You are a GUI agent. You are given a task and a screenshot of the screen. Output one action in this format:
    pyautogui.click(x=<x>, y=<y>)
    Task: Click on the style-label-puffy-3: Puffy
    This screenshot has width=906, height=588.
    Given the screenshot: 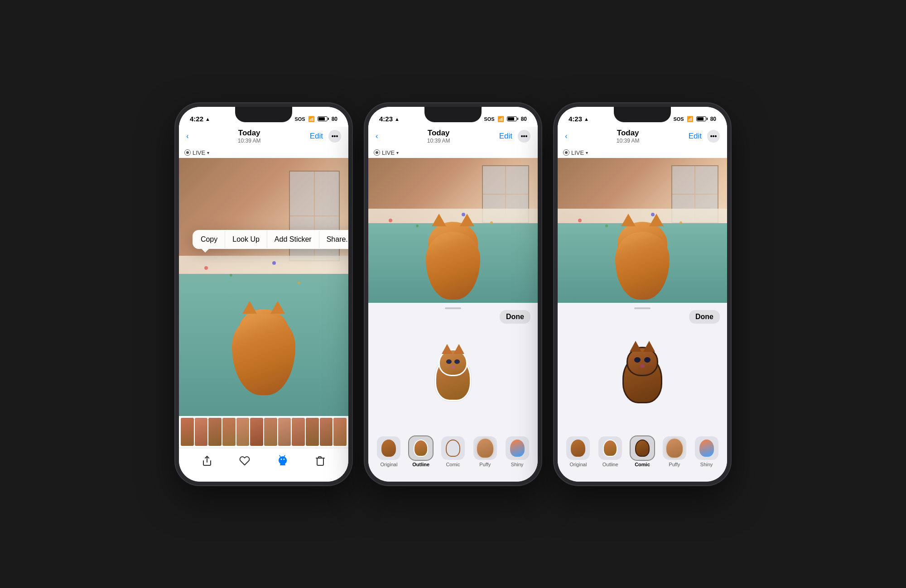 What is the action you would take?
    pyautogui.click(x=674, y=464)
    